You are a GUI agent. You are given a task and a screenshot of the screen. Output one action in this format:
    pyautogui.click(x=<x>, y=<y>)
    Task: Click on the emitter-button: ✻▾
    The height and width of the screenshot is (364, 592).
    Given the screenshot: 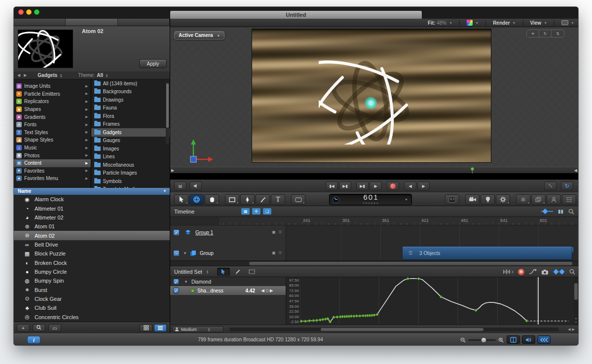 What is the action you would take?
    pyautogui.click(x=523, y=199)
    